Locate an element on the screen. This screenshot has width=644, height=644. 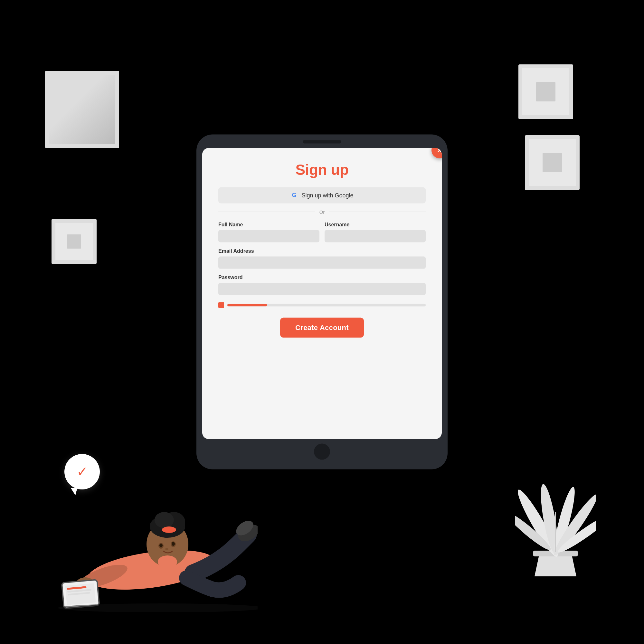
full-name-label: Full Name is located at coordinates (269, 225).